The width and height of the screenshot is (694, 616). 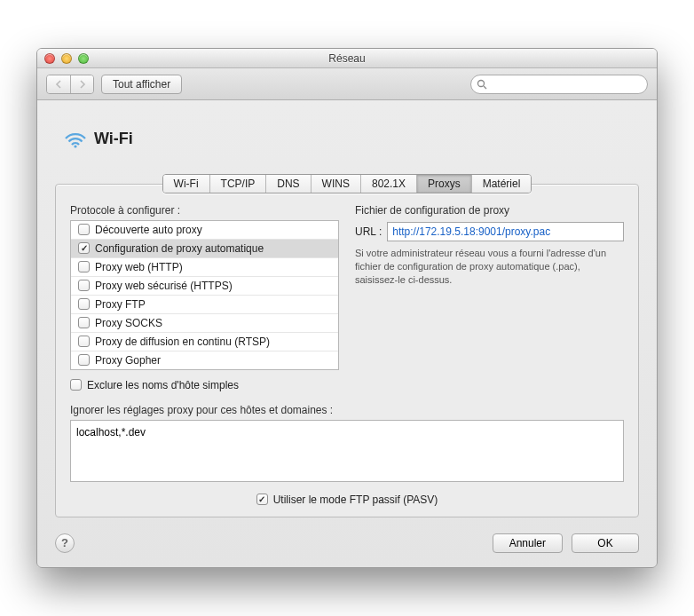 What do you see at coordinates (605, 543) in the screenshot?
I see `ok-button: OK` at bounding box center [605, 543].